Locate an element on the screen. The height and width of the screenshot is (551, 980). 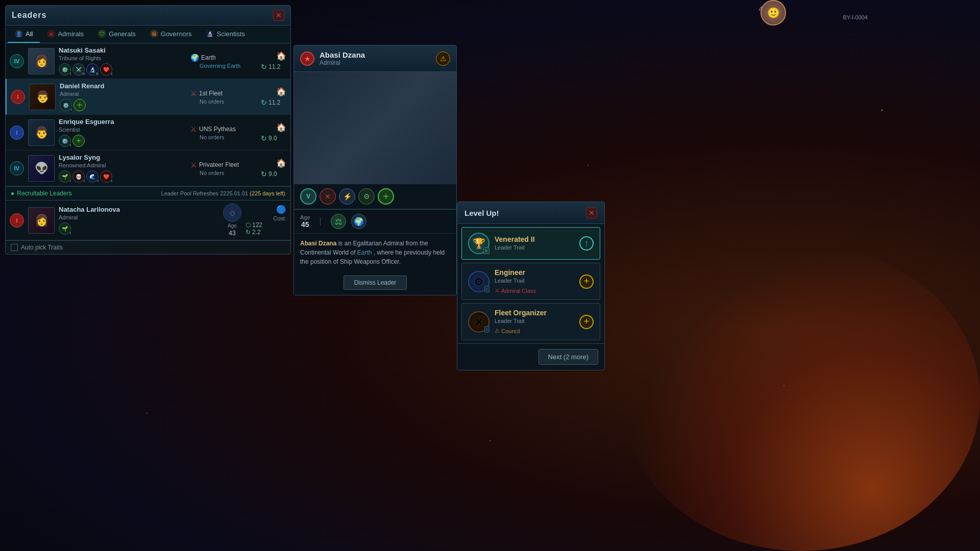
refresh-days: (225 days left) is located at coordinates (267, 193).